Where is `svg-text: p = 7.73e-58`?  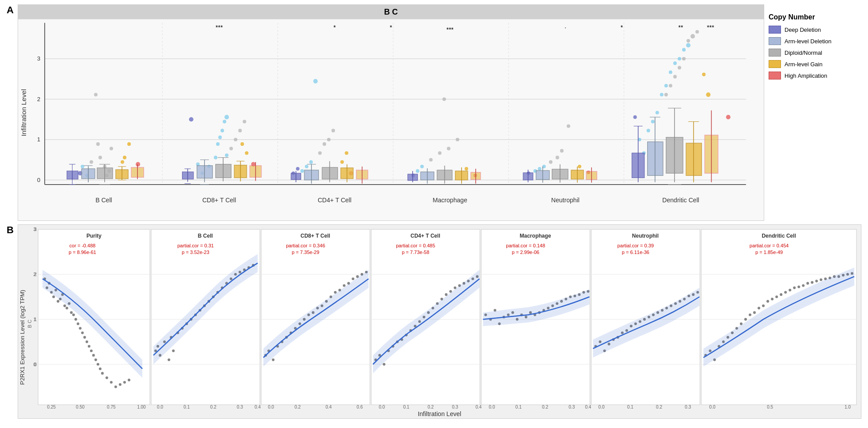 svg-text: p = 7.73e-58 is located at coordinates (416, 252).